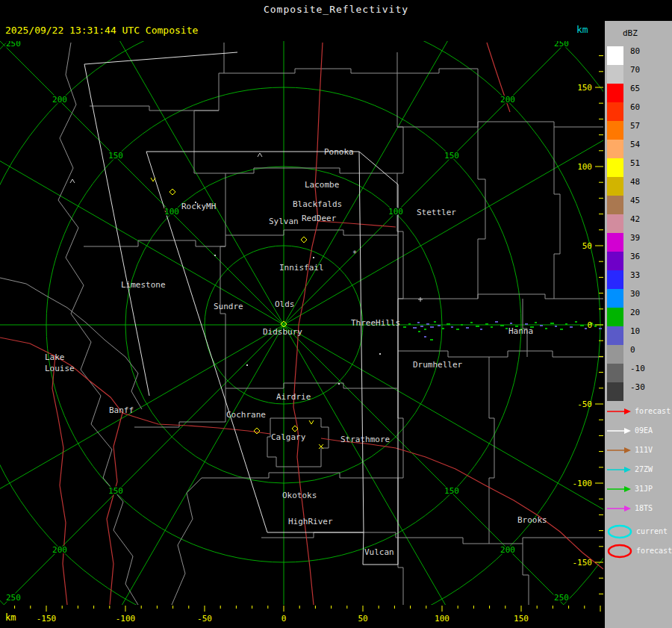 The height and width of the screenshot is (628, 672). What do you see at coordinates (644, 489) in the screenshot?
I see `legend-arrow-label: 31JP` at bounding box center [644, 489].